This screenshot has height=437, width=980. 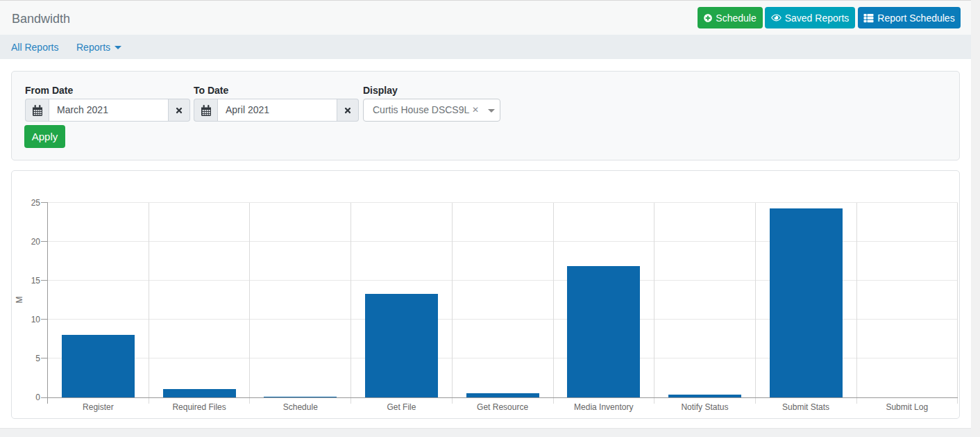 What do you see at coordinates (36, 242) in the screenshot?
I see `svg-text: 20` at bounding box center [36, 242].